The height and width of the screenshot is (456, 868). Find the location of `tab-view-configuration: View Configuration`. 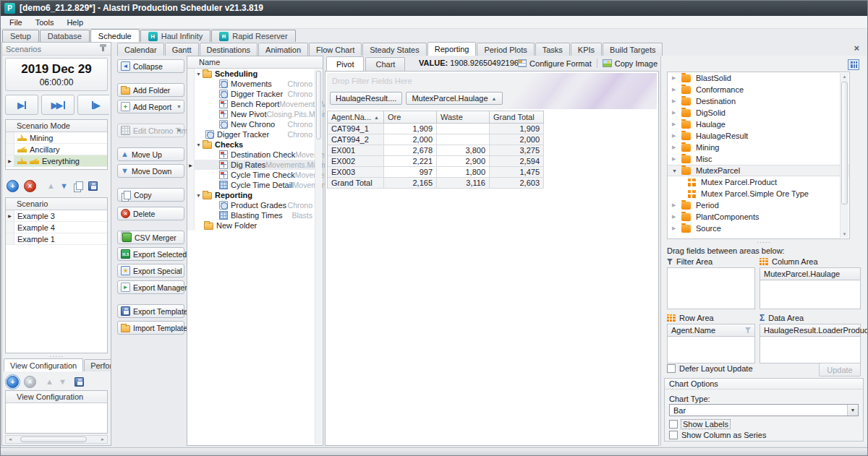

tab-view-configuration: View Configuration is located at coordinates (43, 365).